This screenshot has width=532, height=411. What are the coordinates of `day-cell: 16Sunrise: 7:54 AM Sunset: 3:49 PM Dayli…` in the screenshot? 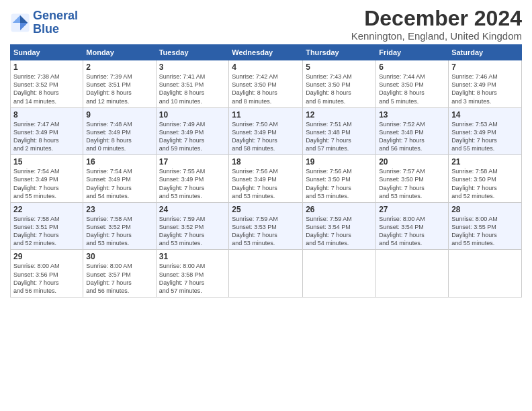 It's located at (120, 179).